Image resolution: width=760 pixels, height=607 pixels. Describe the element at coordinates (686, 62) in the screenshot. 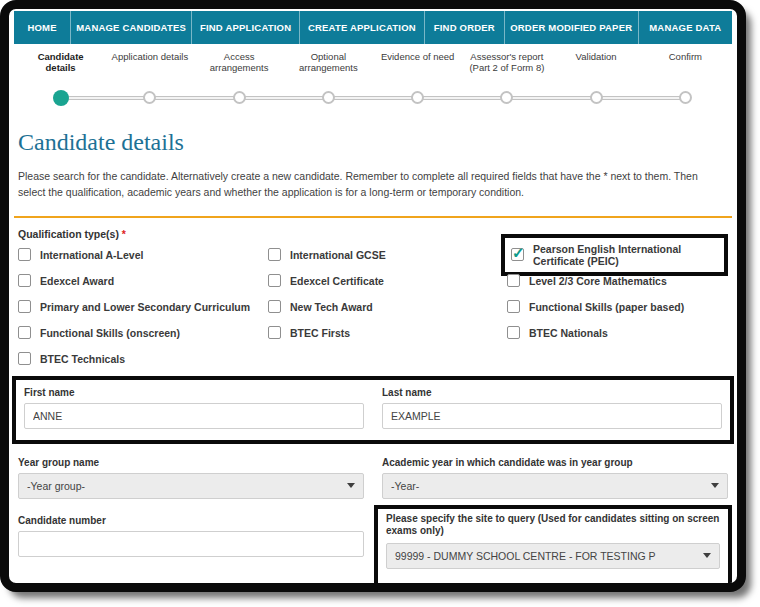

I see `step-confirm: Confirm` at that location.